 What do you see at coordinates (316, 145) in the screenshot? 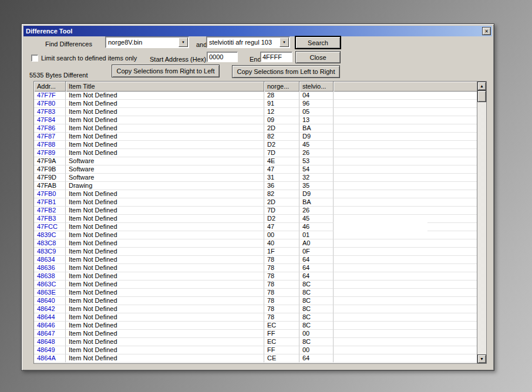
I see `right-value-cell: 45` at bounding box center [316, 145].